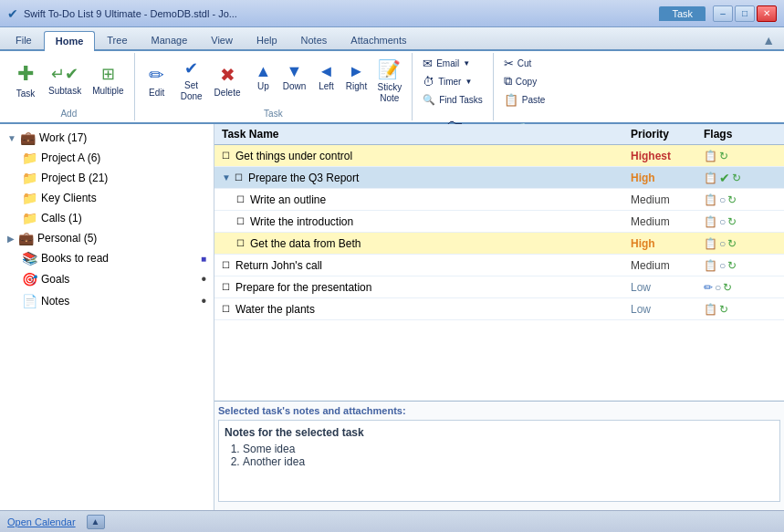 Image resolution: width=784 pixels, height=532 pixels. I want to click on checkbox-4: ☐, so click(241, 221).